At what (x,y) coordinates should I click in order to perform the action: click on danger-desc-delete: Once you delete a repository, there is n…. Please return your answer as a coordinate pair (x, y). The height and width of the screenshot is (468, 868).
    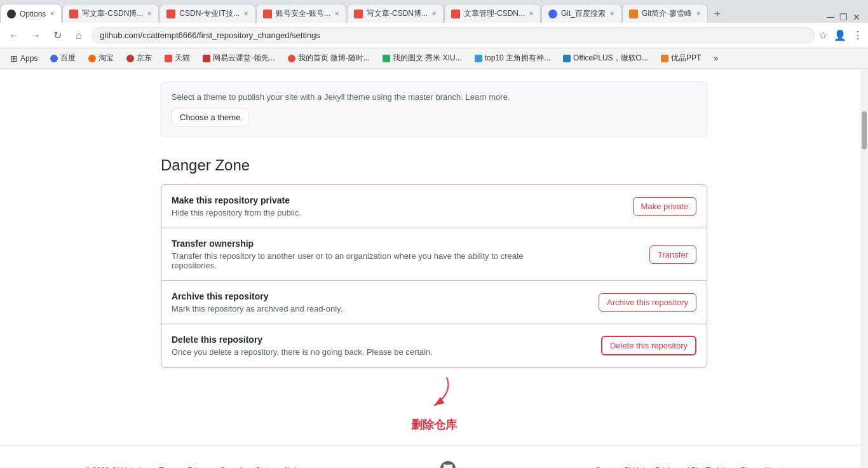
    Looking at the image, I should click on (302, 352).